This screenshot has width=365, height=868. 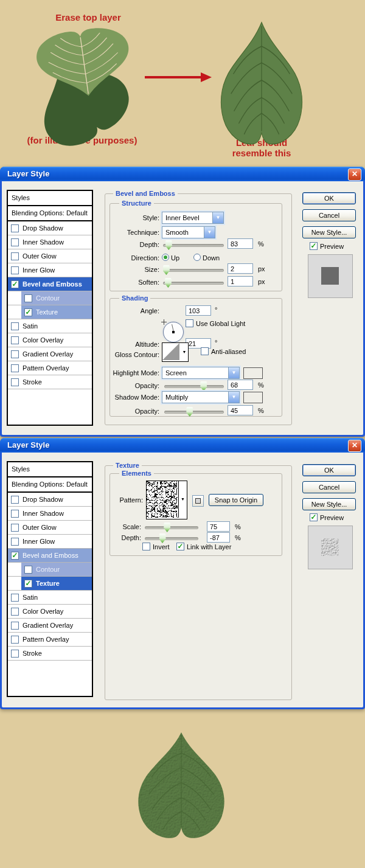 I want to click on shadow-opacity-slider, so click(x=194, y=412).